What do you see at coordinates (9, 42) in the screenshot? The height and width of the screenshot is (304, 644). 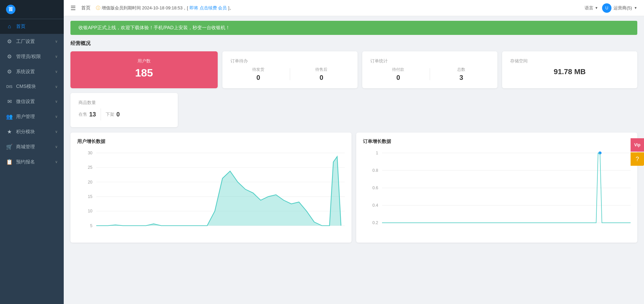 I see `factory-icon: ⚙` at bounding box center [9, 42].